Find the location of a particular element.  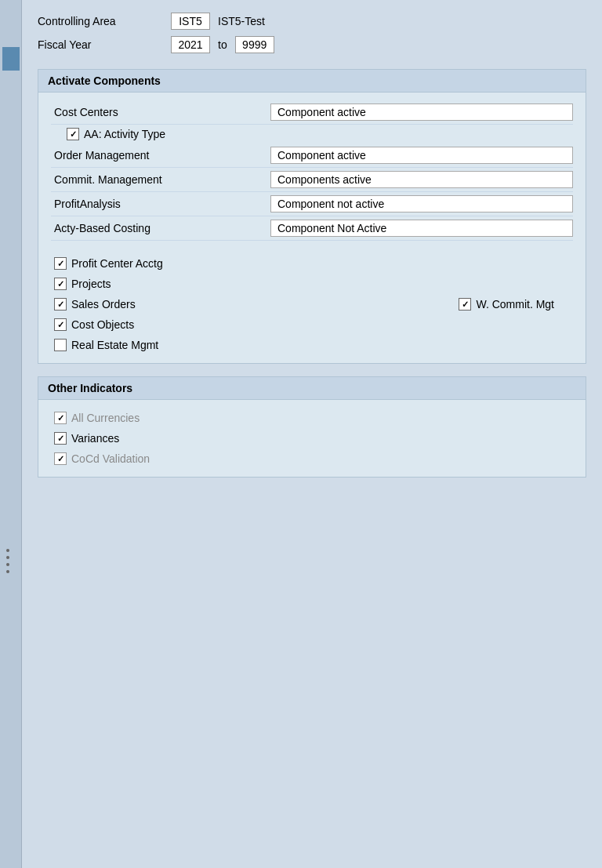

profit-analysis-label: ProfitAnalysis is located at coordinates (161, 204).